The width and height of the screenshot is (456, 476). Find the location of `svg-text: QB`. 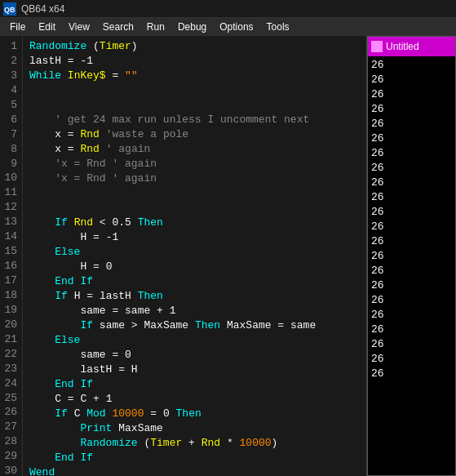

svg-text: QB is located at coordinates (10, 10).